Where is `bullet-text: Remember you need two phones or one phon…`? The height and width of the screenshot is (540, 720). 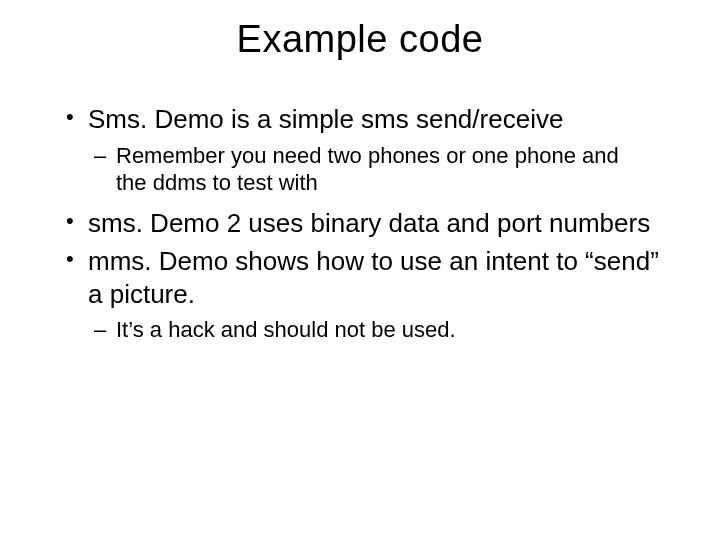 bullet-text: Remember you need two phones or one phon… is located at coordinates (368, 170).